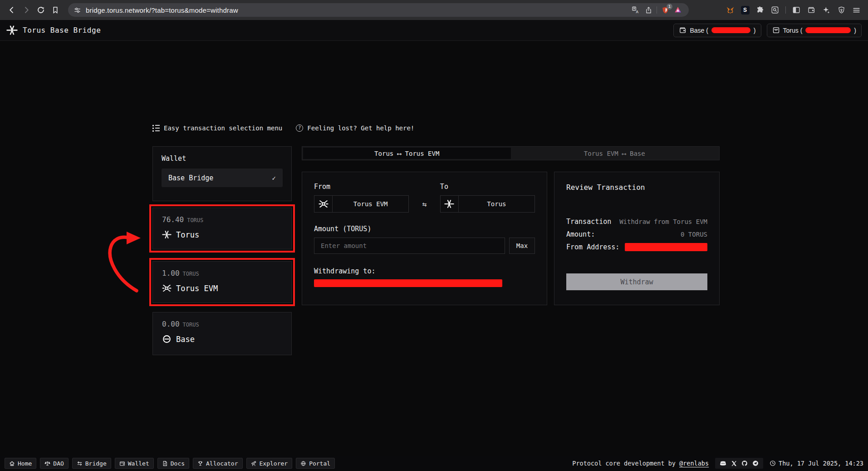 The image size is (868, 471). I want to click on footer-docs-button: Docs, so click(173, 463).